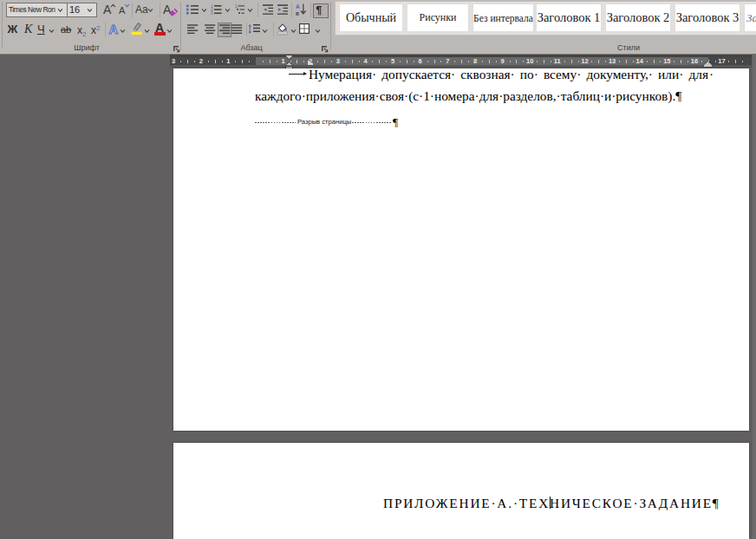  I want to click on svg-text: A, so click(114, 29).